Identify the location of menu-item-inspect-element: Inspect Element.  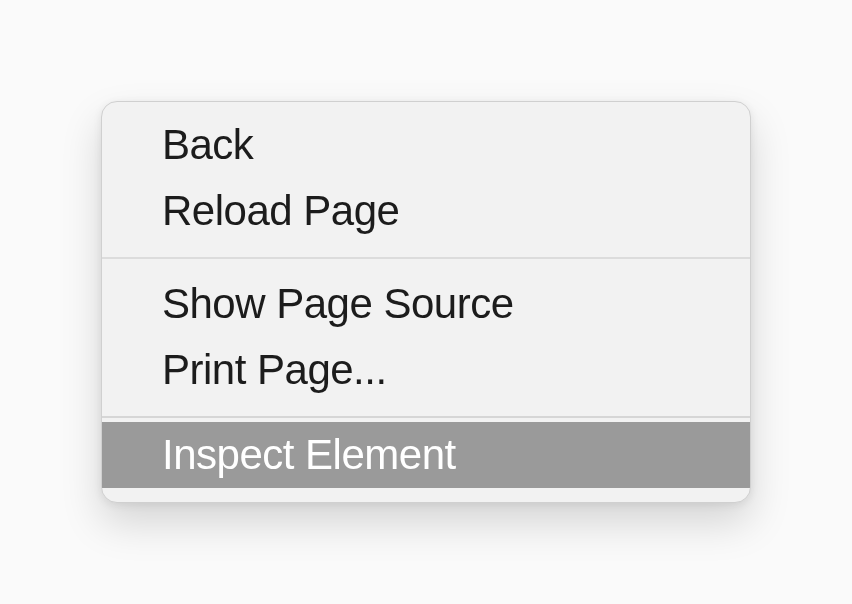
(426, 456).